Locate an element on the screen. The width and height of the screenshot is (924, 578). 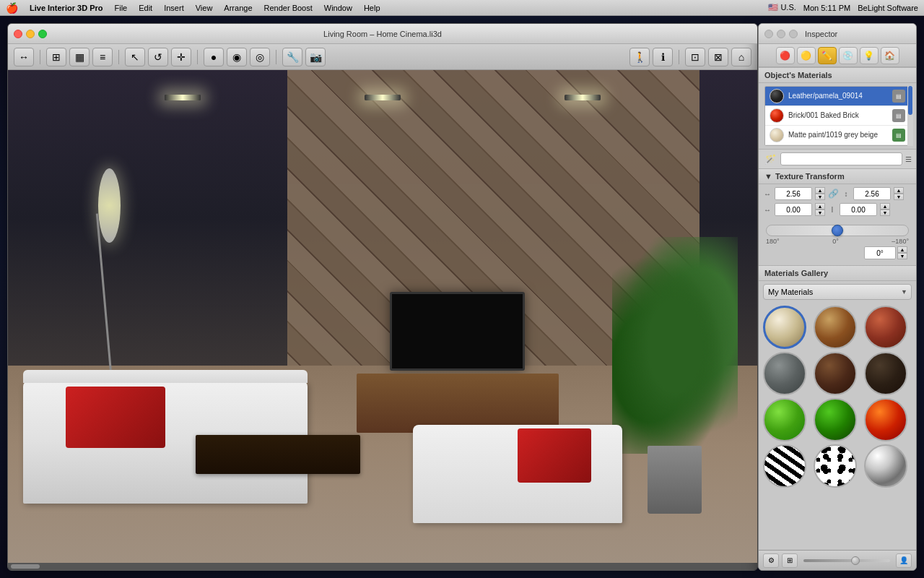
gallery-thumb-green-dark is located at coordinates (835, 420).